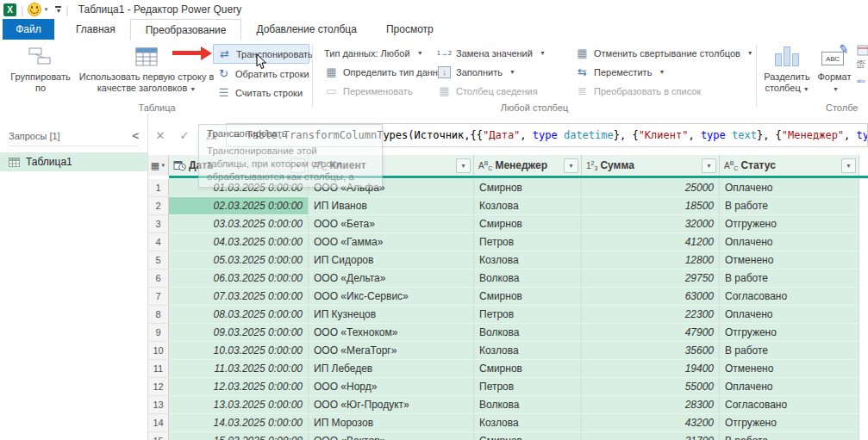  Describe the element at coordinates (391, 351) in the screenshot. I see `cell-Клиент: ООО «МегаТорг»` at that location.